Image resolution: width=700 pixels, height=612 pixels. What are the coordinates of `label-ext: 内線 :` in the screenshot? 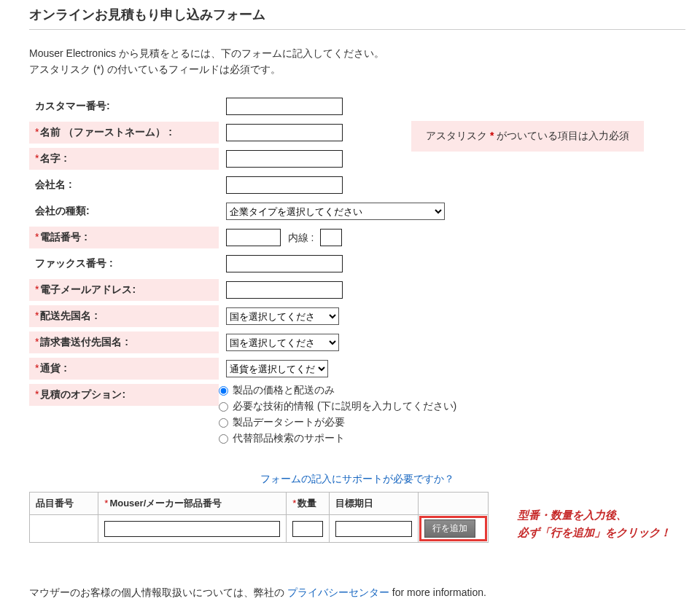 It's located at (301, 238).